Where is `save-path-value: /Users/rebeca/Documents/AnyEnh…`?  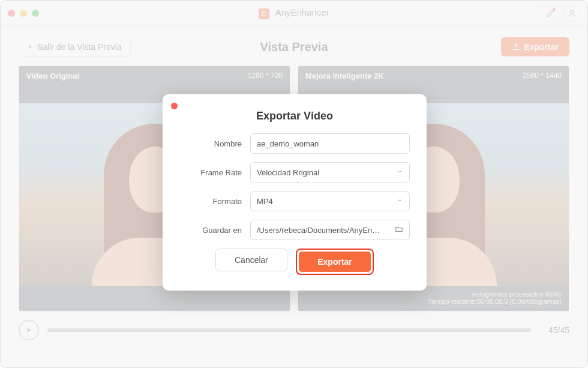
save-path-value: /Users/rebeca/Documents/AnyEnh… is located at coordinates (320, 231).